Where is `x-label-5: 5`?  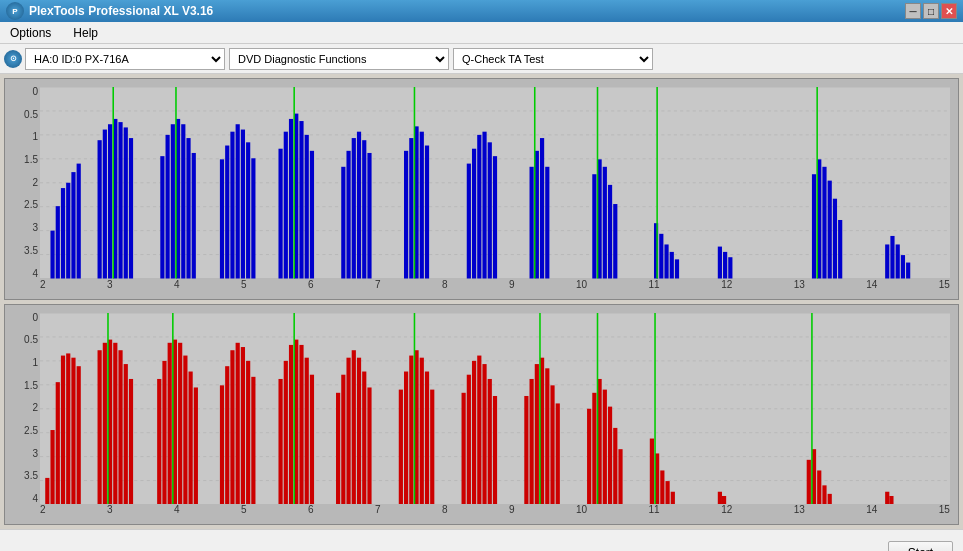
x-label-5: 5 is located at coordinates (244, 288).